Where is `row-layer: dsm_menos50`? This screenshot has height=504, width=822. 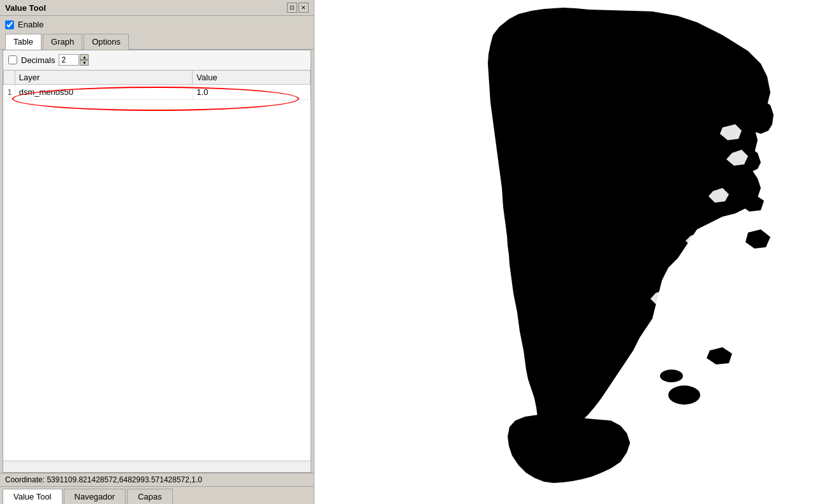 row-layer: dsm_menos50 is located at coordinates (103, 92).